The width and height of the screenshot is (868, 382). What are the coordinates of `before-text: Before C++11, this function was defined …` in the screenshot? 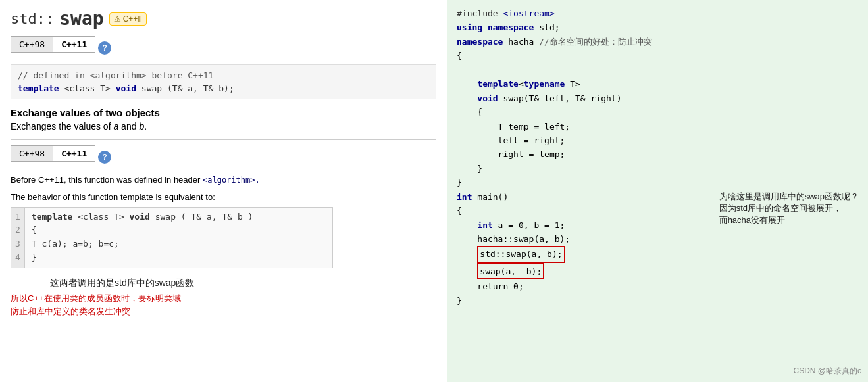 It's located at (224, 180).